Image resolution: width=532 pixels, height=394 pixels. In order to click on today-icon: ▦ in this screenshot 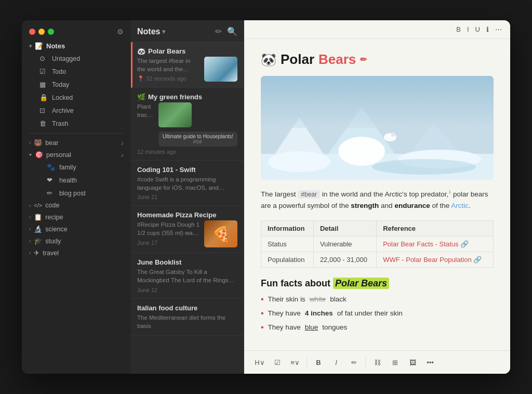, I will do `click(44, 84)`.